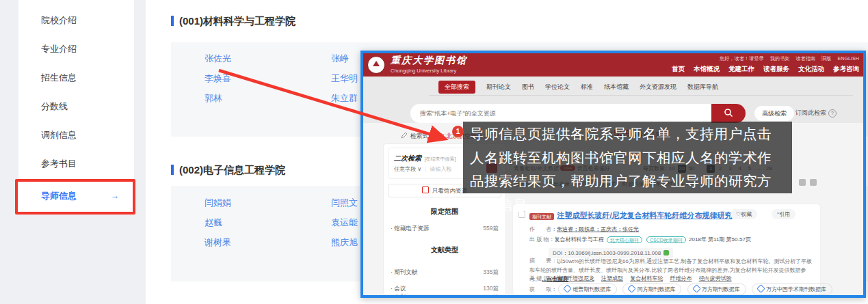  What do you see at coordinates (213, 223) in the screenshot?
I see `tutor-link: 赵巍` at bounding box center [213, 223].